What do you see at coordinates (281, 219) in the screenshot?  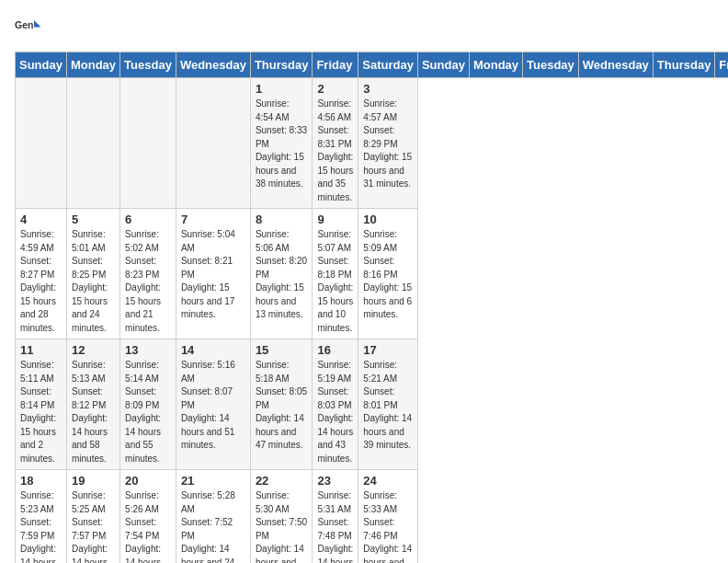 I see `day-number: 8` at bounding box center [281, 219].